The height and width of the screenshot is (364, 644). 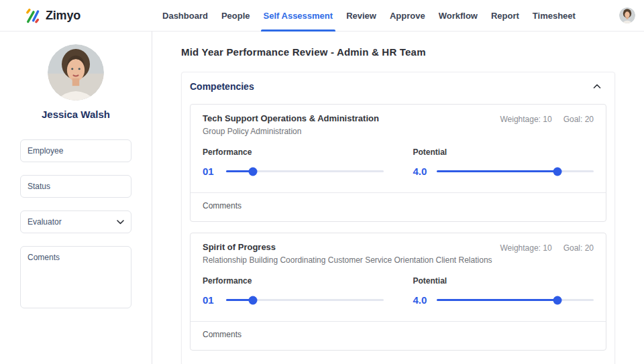 What do you see at coordinates (52, 16) in the screenshot?
I see `brand-logo: Zimyo` at bounding box center [52, 16].